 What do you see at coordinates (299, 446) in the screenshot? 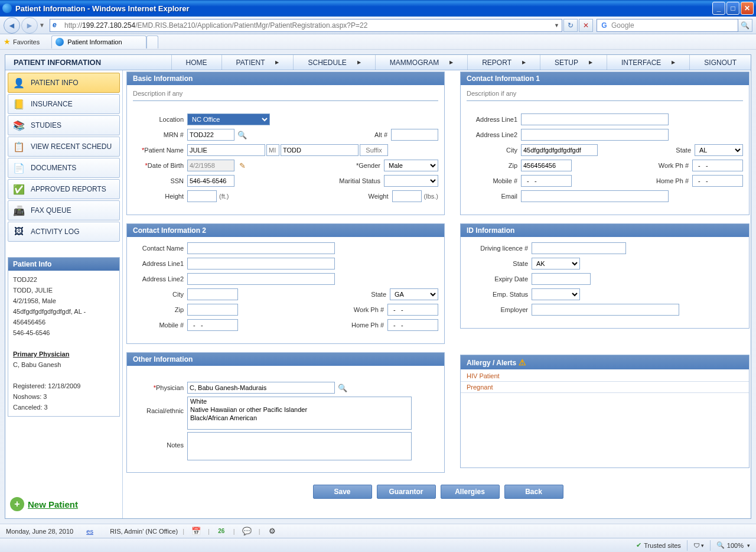
I see `notes-textarea` at bounding box center [299, 446].